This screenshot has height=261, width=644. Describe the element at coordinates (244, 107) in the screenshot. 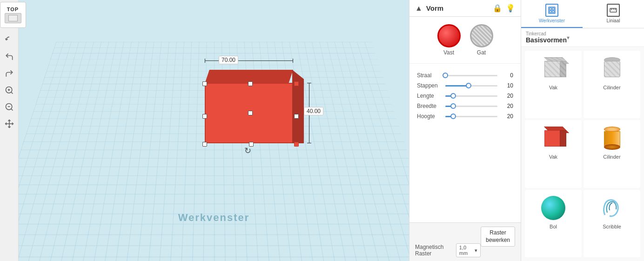

I see `3d-object-container: 70.00 40.00 ↻` at that location.